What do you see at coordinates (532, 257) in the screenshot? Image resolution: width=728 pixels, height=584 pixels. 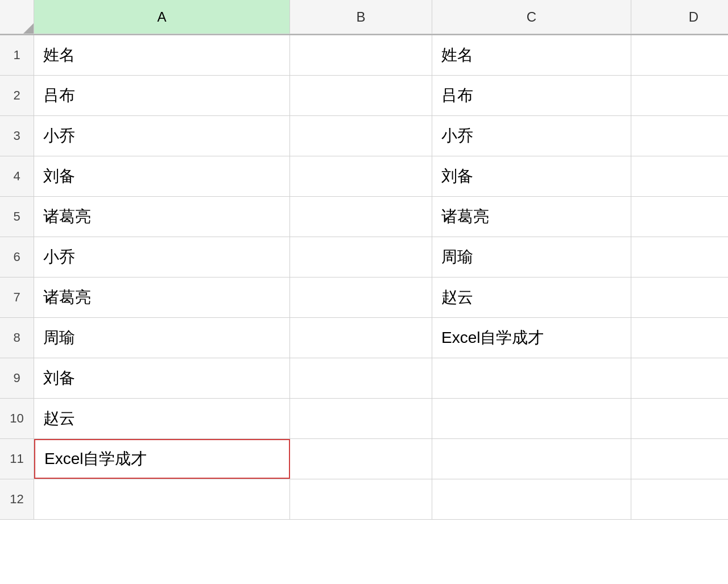 I see `cell-c6: 周瑜` at bounding box center [532, 257].